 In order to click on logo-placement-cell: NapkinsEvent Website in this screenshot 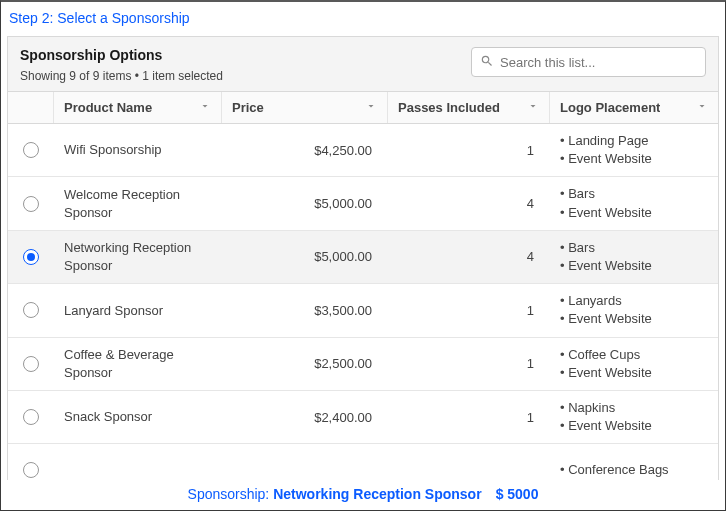, I will do `click(634, 417)`.